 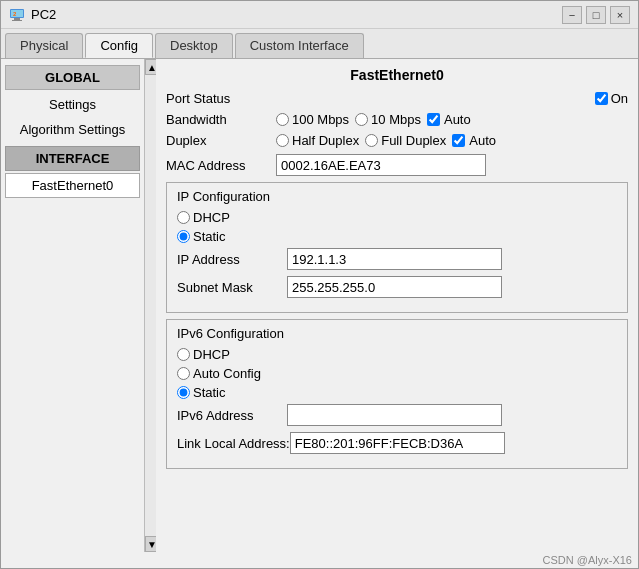 What do you see at coordinates (119, 46) in the screenshot?
I see `tab-config: Config` at bounding box center [119, 46].